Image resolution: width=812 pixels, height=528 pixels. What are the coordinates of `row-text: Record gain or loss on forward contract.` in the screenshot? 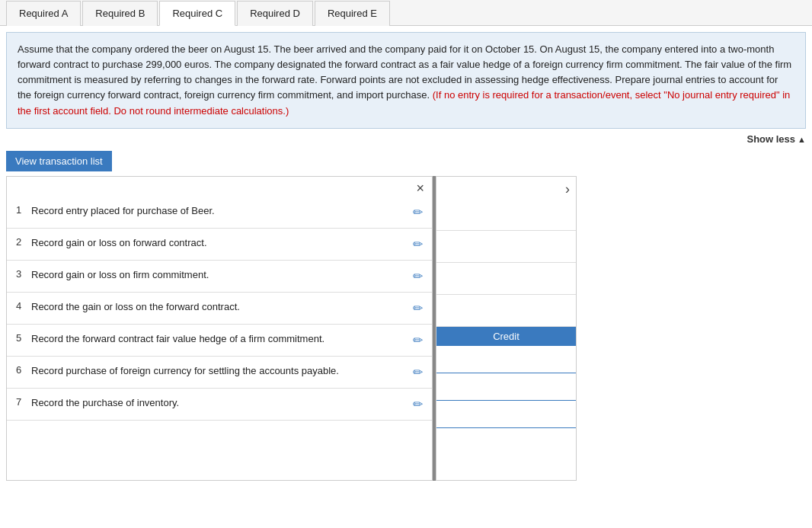 It's located at (219, 243).